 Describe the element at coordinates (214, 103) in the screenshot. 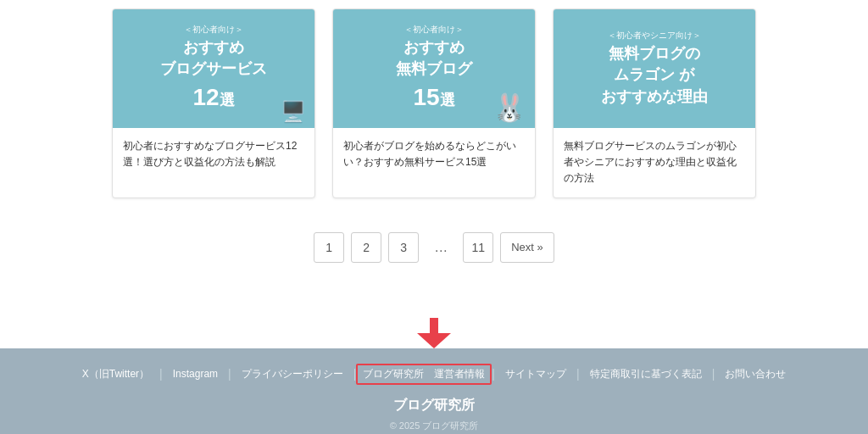

I see `card-1: ＜初心者向け＞ おすすめ ブログサービス 12選 🖥️ 初心者におすすめなブログ…` at that location.